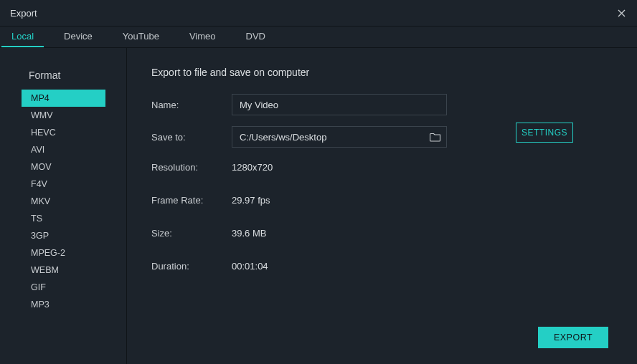 This screenshot has width=637, height=364. What do you see at coordinates (63, 201) in the screenshot?
I see `format-item-mkv: MKV` at bounding box center [63, 201].